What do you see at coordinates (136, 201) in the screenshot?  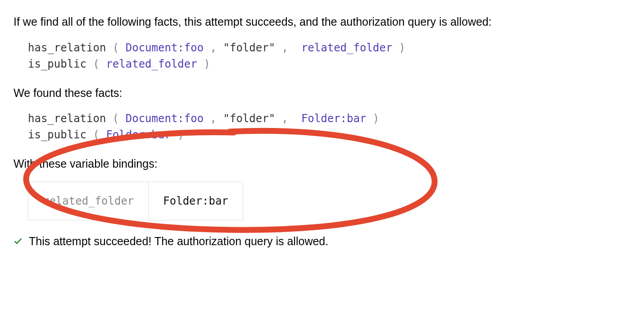 I see `table-row: related_folder Folder:bar` at bounding box center [136, 201].